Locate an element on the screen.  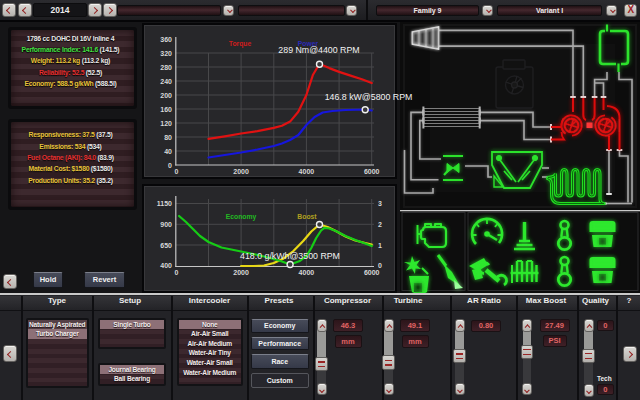
svg-text: 40 is located at coordinates (168, 152).